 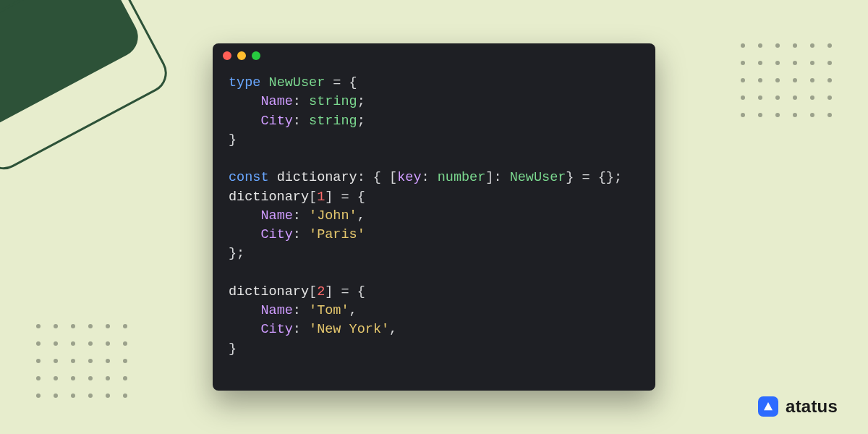 I want to click on decor-dots-bottom-left, so click(x=82, y=361).